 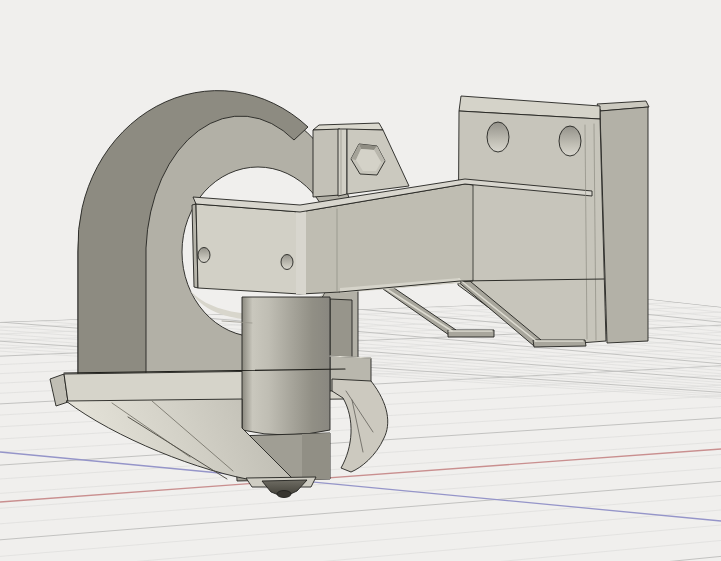 I want to click on arm-left-face, so click(x=248, y=249).